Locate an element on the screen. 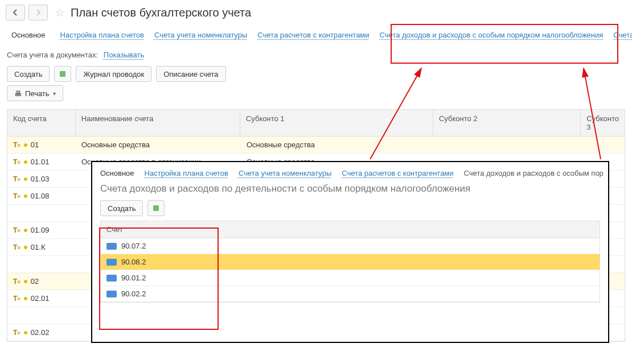 The width and height of the screenshot is (632, 364). tab-contractors: Счета расчетов с контрагентами is located at coordinates (313, 35).